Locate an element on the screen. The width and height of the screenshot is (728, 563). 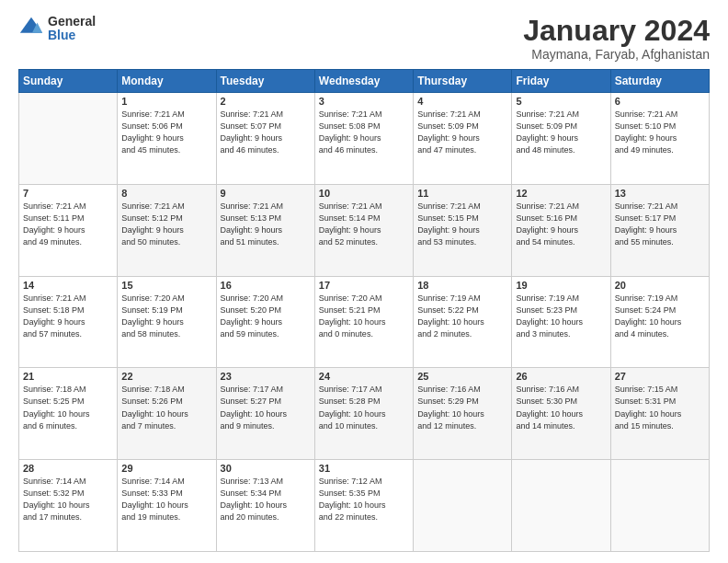
weekday-header-wednesday: Wednesday is located at coordinates (364, 81).